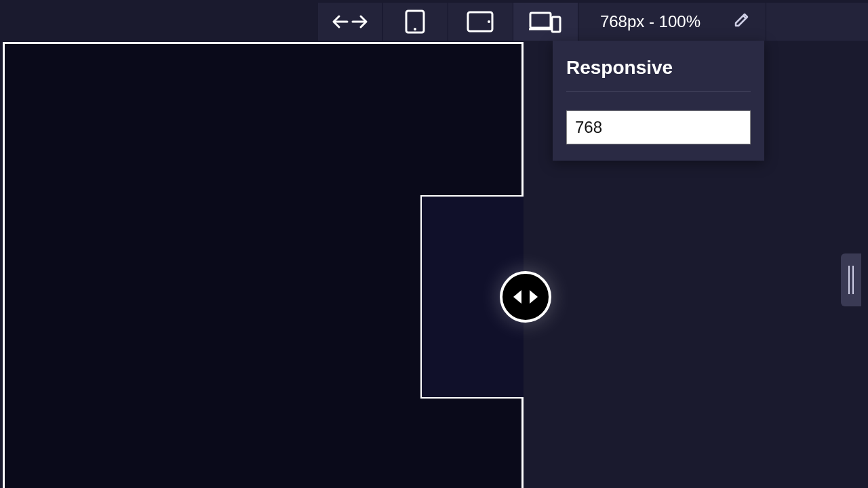 The height and width of the screenshot is (488, 868). Describe the element at coordinates (673, 22) in the screenshot. I see `viewport-size-readout: 768px - 100%` at that location.